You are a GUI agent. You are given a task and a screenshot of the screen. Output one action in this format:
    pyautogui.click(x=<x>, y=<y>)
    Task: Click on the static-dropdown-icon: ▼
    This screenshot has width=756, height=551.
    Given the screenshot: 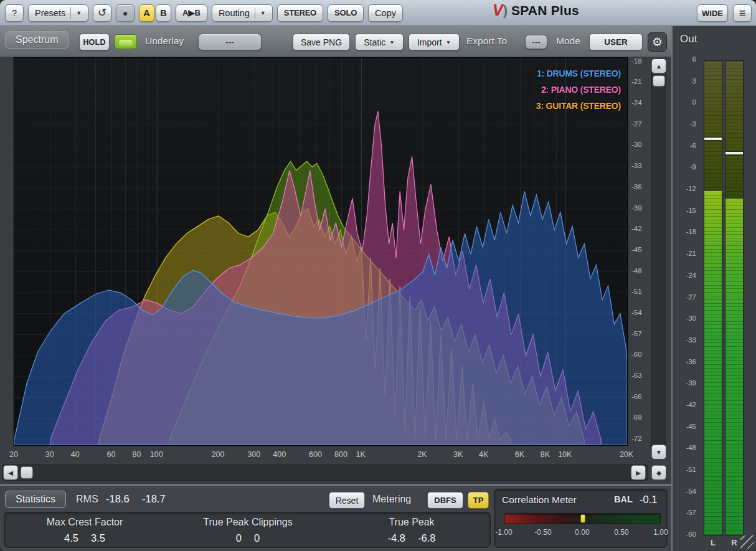 What is the action you would take?
    pyautogui.click(x=392, y=42)
    